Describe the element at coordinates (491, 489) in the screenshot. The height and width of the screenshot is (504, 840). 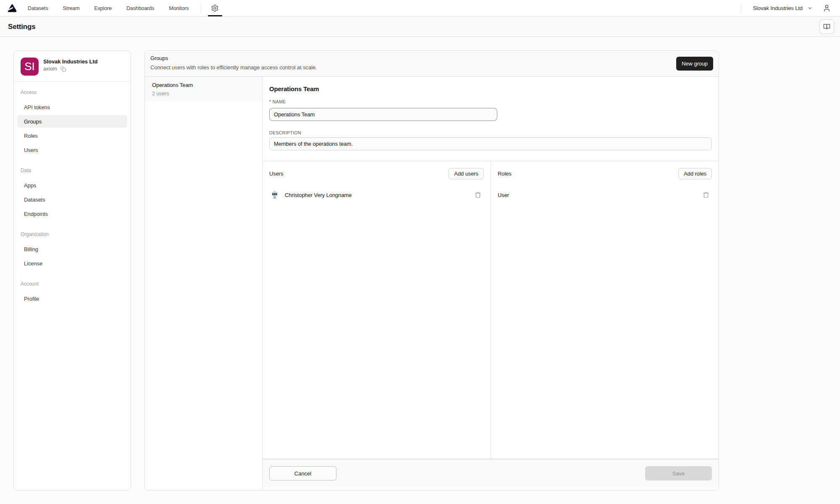
I see `footer-strip` at that location.